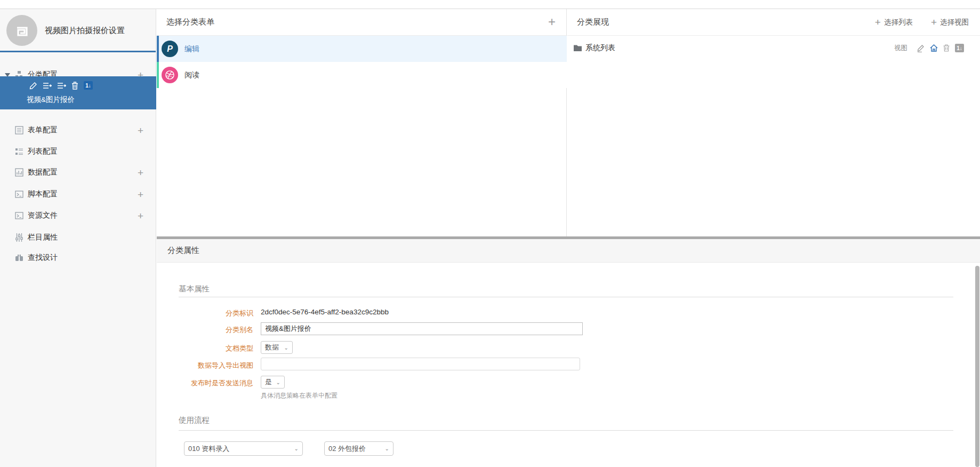  What do you see at coordinates (325, 312) in the screenshot?
I see `field-value-category-id: 2dcf0dec-5e76-4ef5-aff2-bea32c9c2bbb` at bounding box center [325, 312].